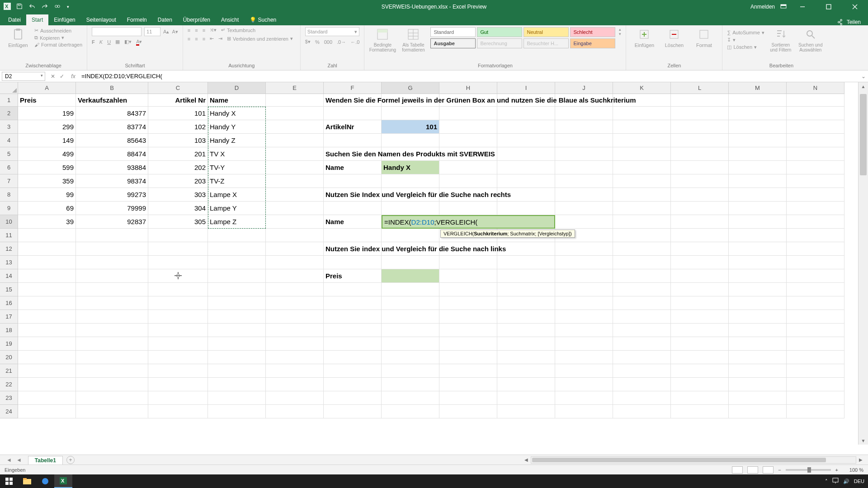 The height and width of the screenshot is (488, 868). Describe the element at coordinates (237, 195) in the screenshot. I see `cell-D8: Lampe X` at that location.